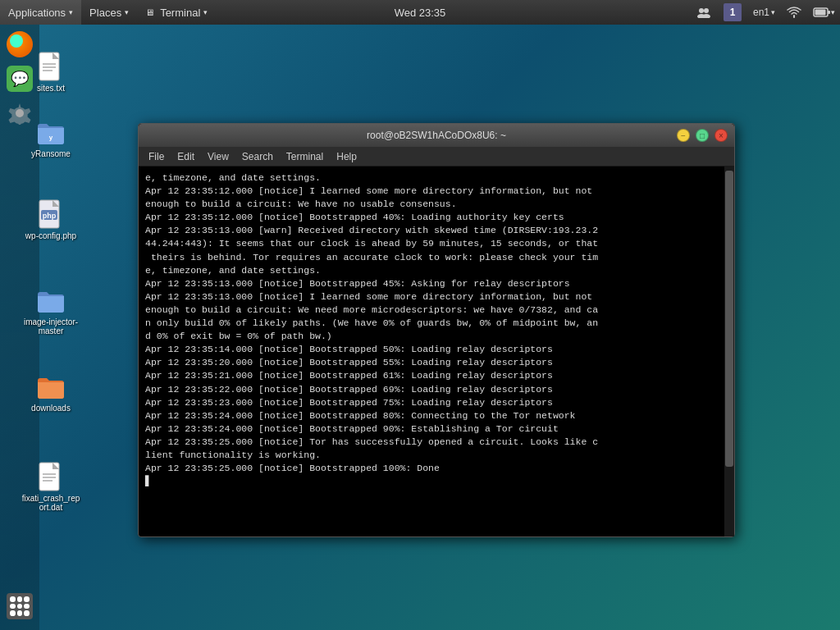 This screenshot has width=840, height=630. What do you see at coordinates (794, 12) in the screenshot?
I see `wifi-btn` at bounding box center [794, 12].